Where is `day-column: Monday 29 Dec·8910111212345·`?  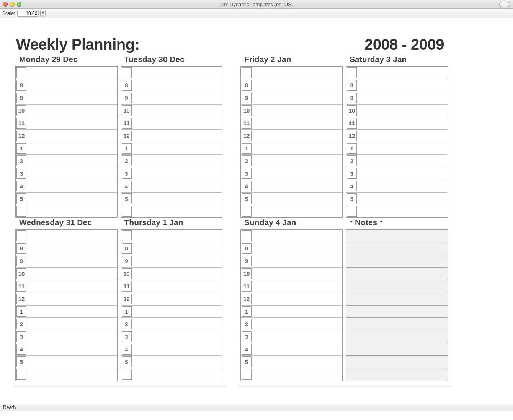
day-column: Monday 29 Dec·8910111212345· is located at coordinates (67, 136).